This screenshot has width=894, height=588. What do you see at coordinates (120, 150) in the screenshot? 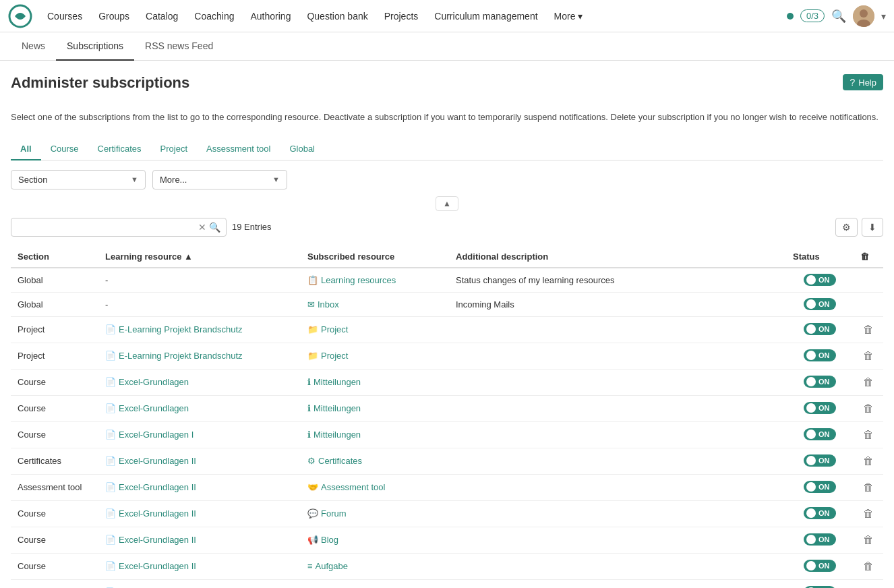
I see `filter-certificates: Certificates` at bounding box center [120, 150].